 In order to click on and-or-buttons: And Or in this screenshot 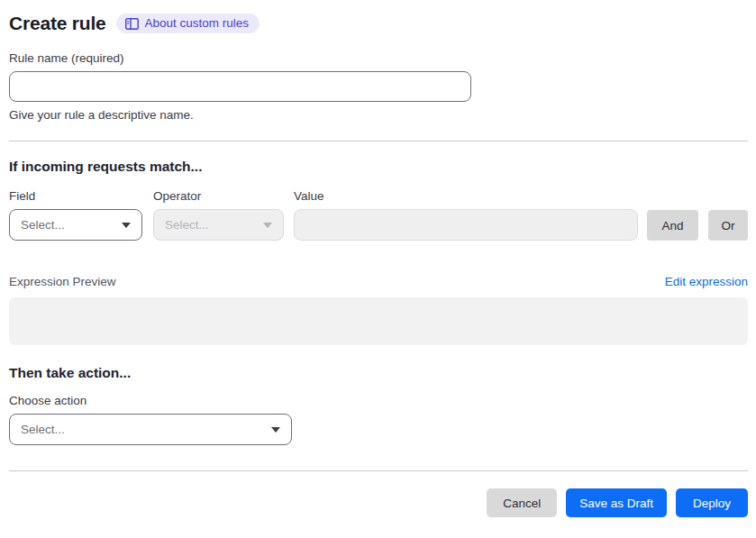, I will do `click(697, 214)`.